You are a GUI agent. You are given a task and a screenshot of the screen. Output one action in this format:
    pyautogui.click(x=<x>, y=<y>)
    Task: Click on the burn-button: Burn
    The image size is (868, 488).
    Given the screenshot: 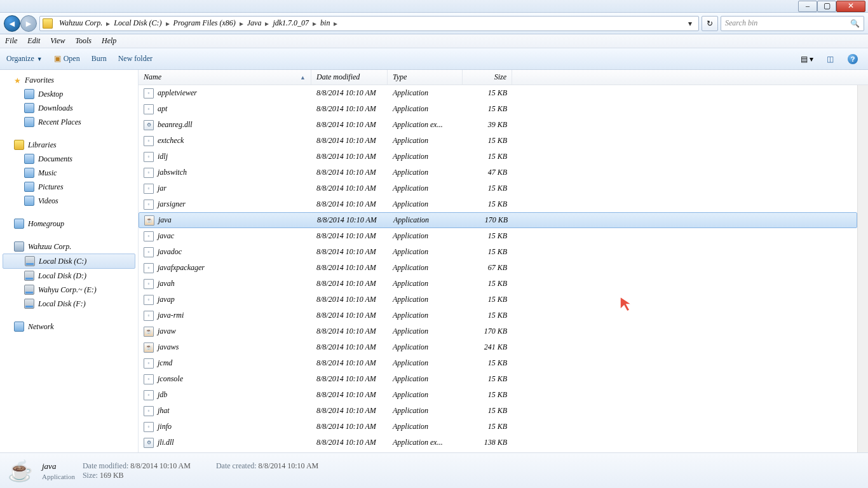 What is the action you would take?
    pyautogui.click(x=99, y=58)
    